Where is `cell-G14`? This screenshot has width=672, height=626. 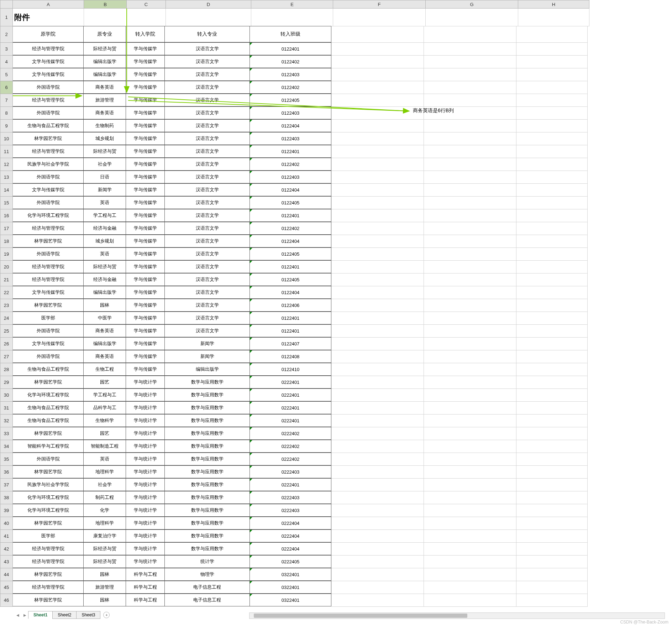
cell-G14 is located at coordinates (470, 190).